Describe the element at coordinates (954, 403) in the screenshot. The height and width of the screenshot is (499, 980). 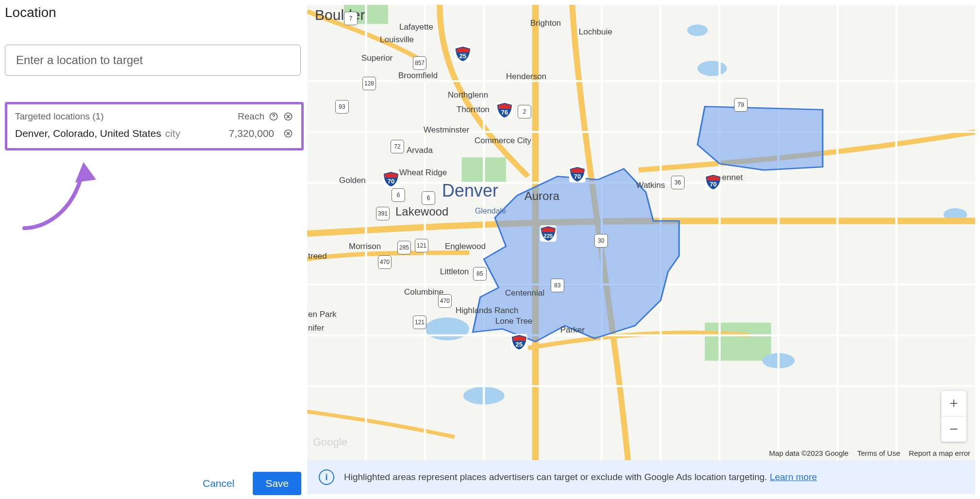
I see `zoom-in-button: +` at that location.